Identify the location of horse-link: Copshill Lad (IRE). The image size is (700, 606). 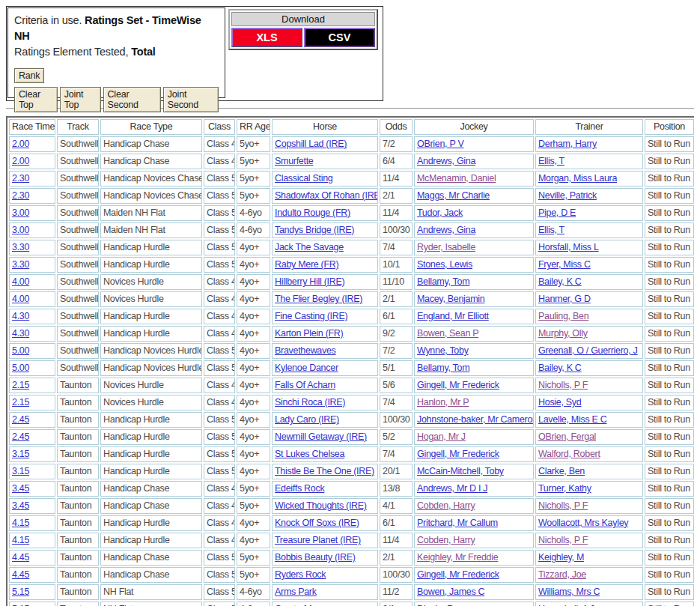
(311, 144).